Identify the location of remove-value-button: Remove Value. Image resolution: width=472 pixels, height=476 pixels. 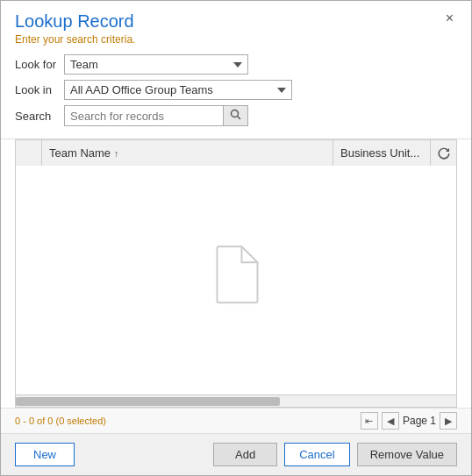
(407, 454).